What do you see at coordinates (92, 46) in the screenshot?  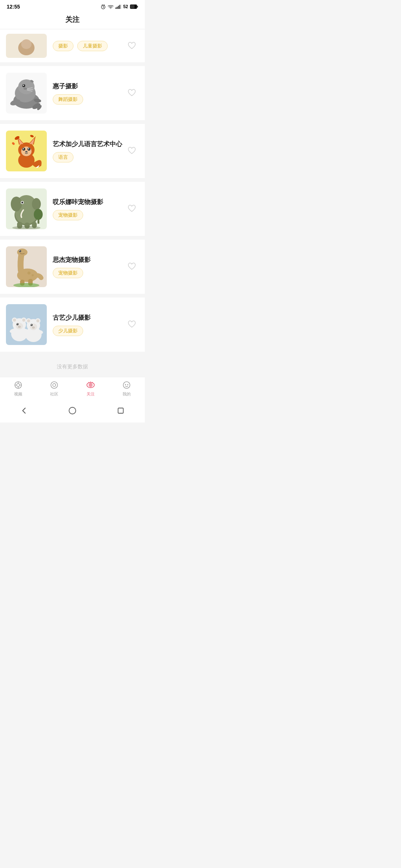 I see `tag-child-photography: 儿童摄影` at bounding box center [92, 46].